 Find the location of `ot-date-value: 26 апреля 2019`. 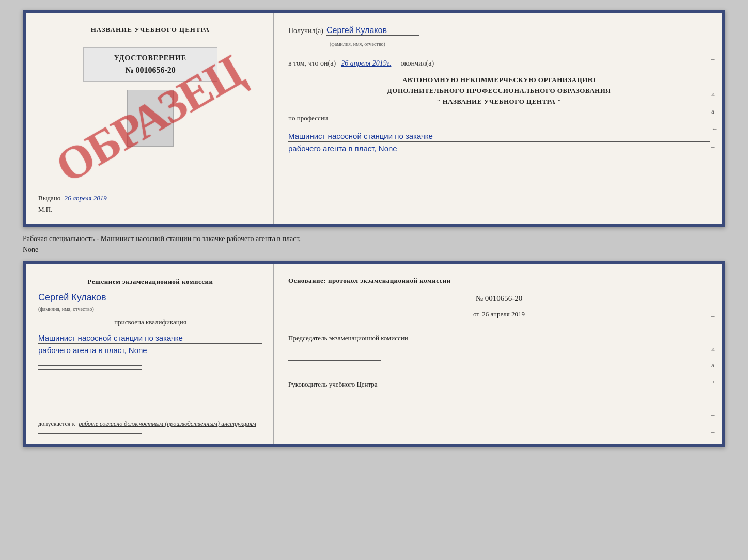

ot-date-value: 26 апреля 2019 is located at coordinates (503, 314).